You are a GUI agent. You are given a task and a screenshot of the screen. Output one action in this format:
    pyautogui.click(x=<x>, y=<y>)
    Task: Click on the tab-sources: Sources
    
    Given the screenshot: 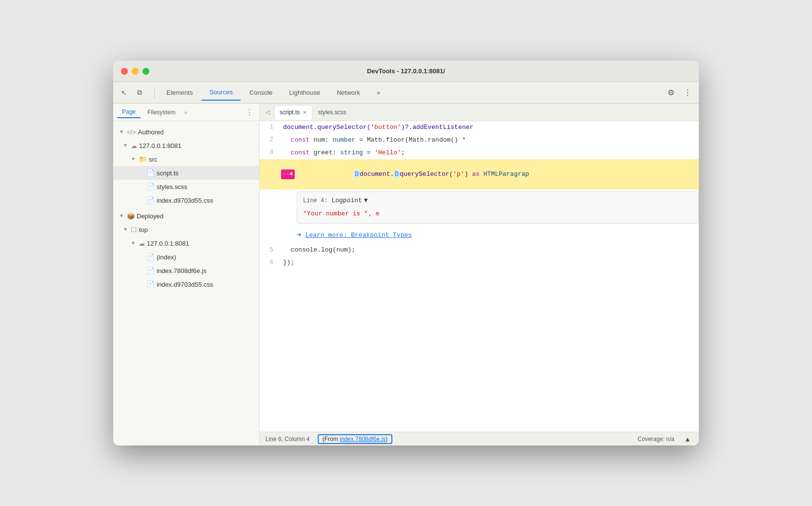 What is the action you would take?
    pyautogui.click(x=221, y=93)
    